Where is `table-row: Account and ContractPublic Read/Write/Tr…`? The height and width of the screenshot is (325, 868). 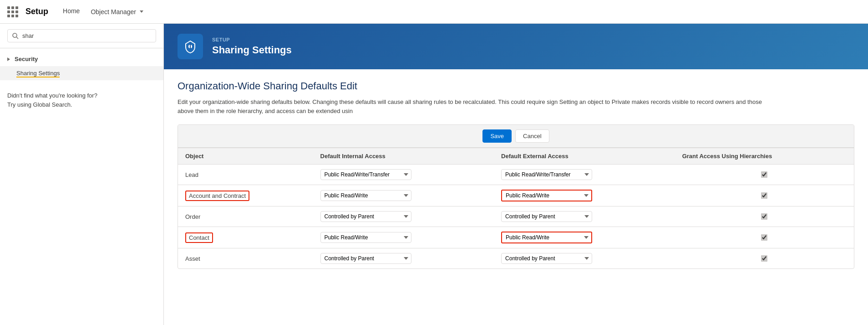 table-row: Account and ContractPublic Read/Write/Tr… is located at coordinates (516, 196).